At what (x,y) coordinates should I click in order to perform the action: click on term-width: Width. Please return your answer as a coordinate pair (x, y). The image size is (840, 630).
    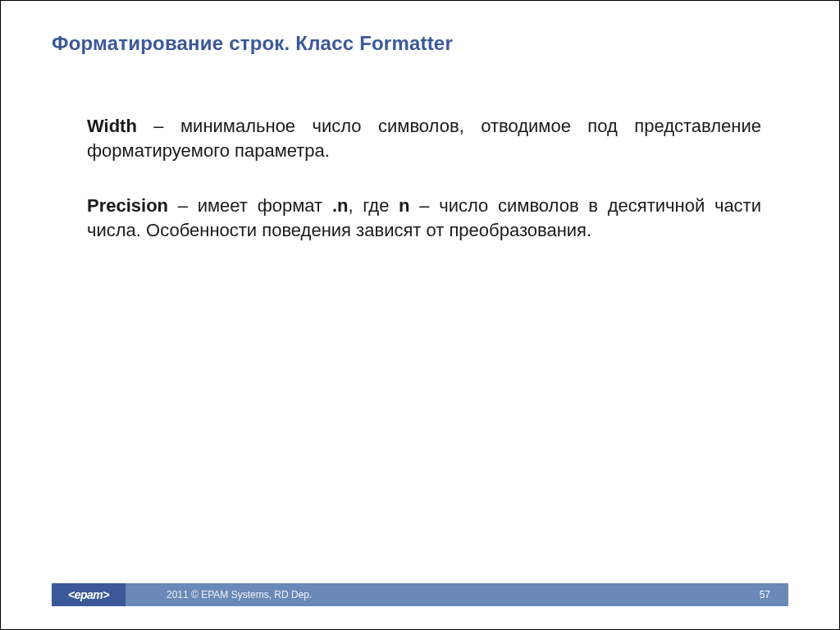
    Looking at the image, I should click on (112, 126).